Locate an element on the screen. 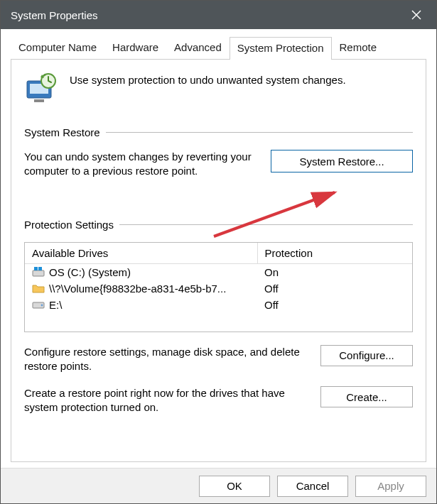 The image size is (437, 504). create-button: Create... is located at coordinates (367, 397).